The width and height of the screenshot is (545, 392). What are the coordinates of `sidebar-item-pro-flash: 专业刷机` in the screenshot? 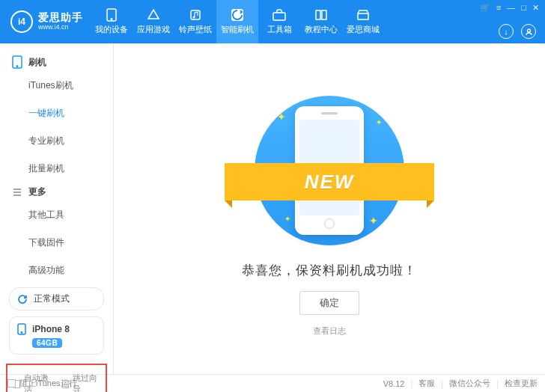 It's located at (57, 141).